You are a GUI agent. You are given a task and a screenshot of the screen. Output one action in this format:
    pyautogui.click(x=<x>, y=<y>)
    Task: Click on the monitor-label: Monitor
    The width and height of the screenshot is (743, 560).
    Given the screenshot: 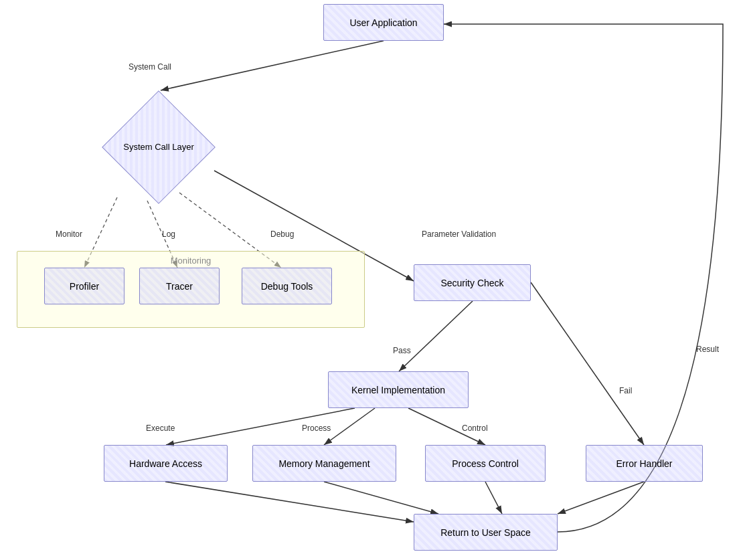 What is the action you would take?
    pyautogui.click(x=69, y=234)
    